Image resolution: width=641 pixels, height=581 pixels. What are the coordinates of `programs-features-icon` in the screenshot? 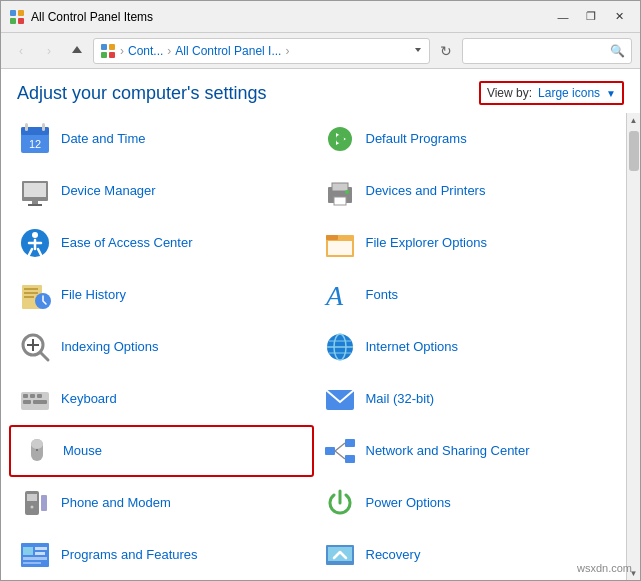 It's located at (35, 555).